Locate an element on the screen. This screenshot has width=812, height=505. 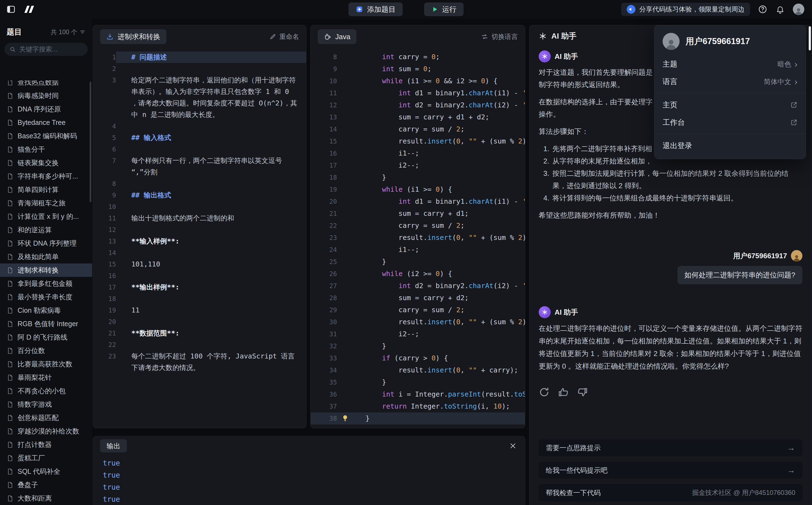
sidebar-item: 猜数字游戏 is located at coordinates (46, 404).